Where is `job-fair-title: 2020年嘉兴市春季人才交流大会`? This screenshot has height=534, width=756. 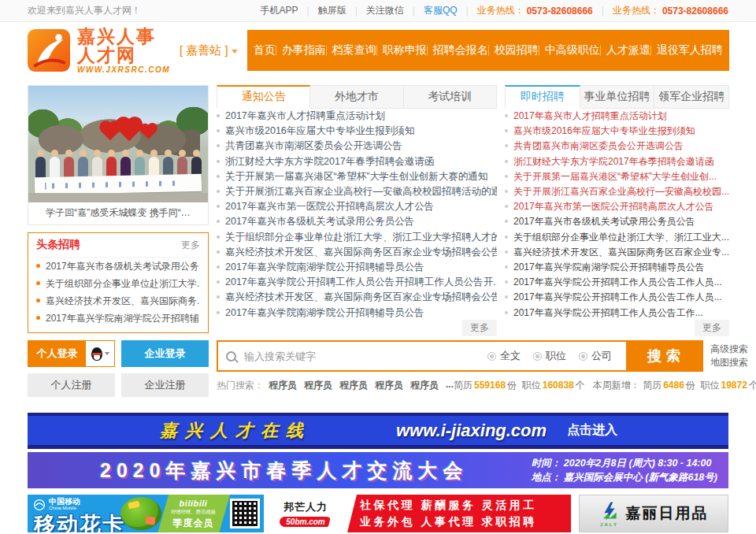
job-fair-title: 2020年嘉兴市春季人才交流大会 is located at coordinates (284, 471).